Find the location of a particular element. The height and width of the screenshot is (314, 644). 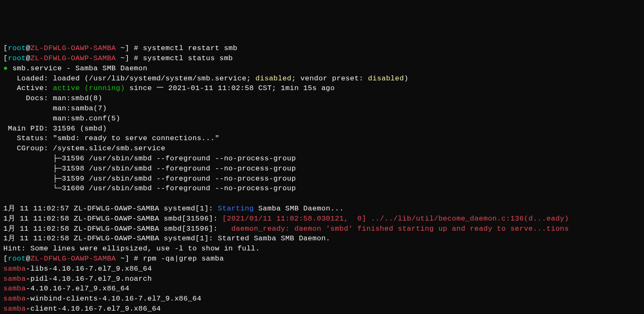

rpm-package-line: samba-client-4.10.16-7.el7_9.x86_64 is located at coordinates (322, 309).